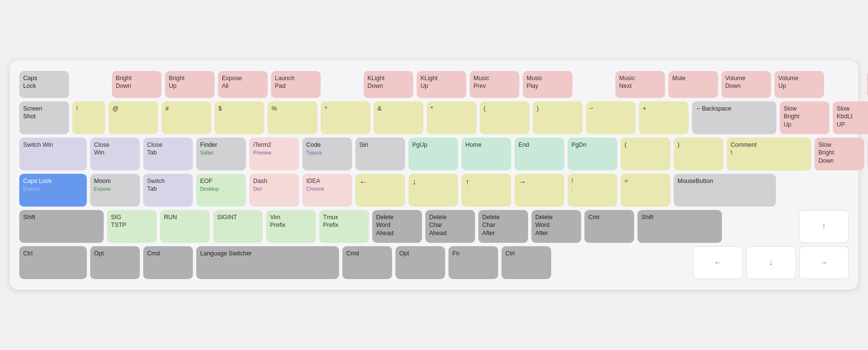 The width and height of the screenshot is (868, 350). What do you see at coordinates (53, 263) in the screenshot?
I see `key-ctrl-l: Ctrl` at bounding box center [53, 263].